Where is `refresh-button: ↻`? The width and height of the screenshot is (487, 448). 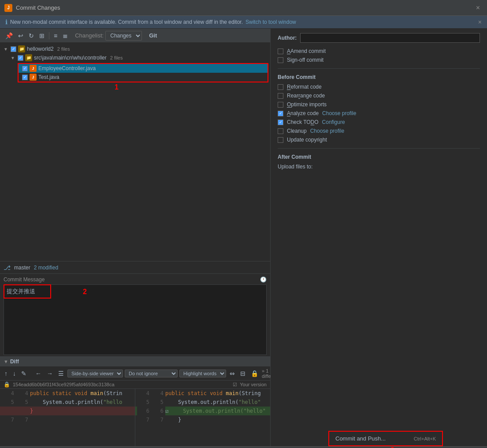
refresh-button: ↻ is located at coordinates (31, 36).